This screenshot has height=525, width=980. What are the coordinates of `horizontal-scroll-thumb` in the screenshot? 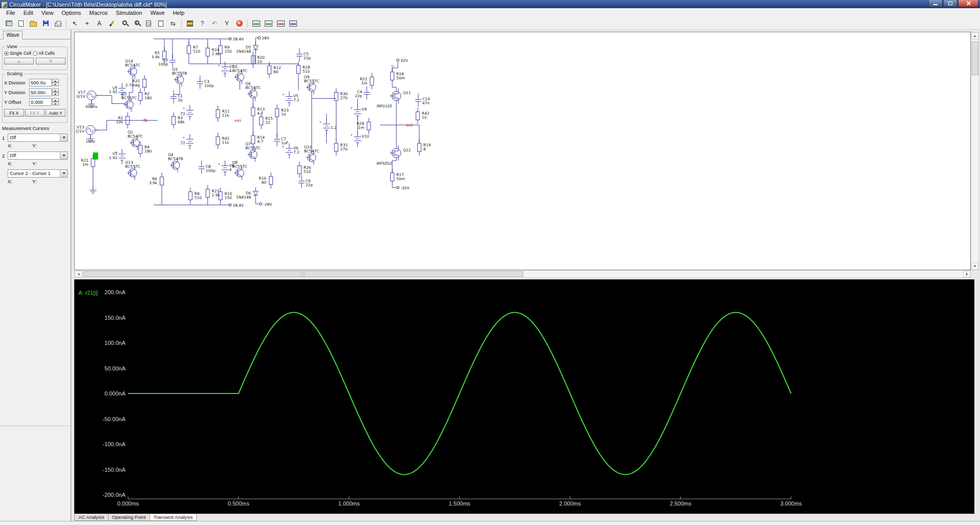 It's located at (303, 274).